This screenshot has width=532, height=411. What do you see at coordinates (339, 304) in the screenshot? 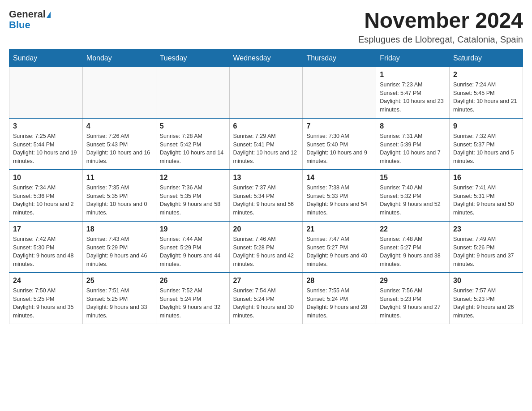
I see `day-info: Sunrise: 7:55 AMSunset: 5:24 PMDaylight:…` at bounding box center [339, 304].